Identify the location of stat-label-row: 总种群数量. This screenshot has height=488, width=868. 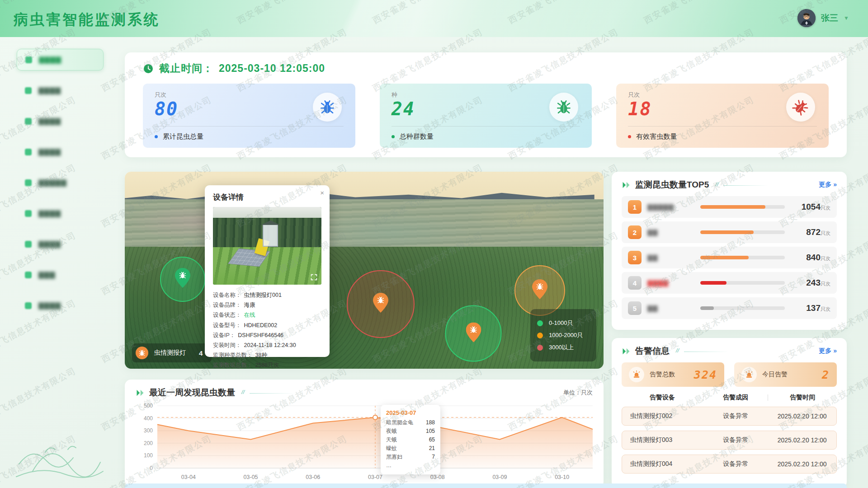
(412, 136).